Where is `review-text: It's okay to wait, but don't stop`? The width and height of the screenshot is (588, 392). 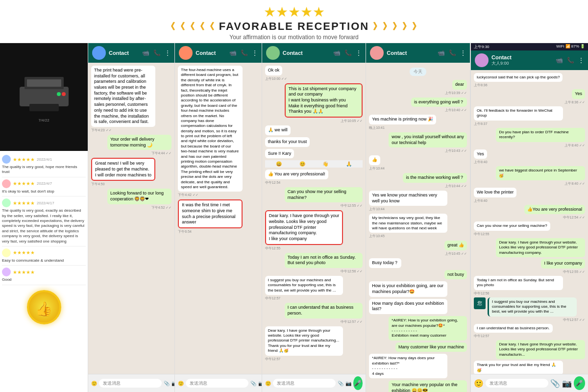
review-text: It's okay to wait, but don't stop is located at coordinates (44, 192).